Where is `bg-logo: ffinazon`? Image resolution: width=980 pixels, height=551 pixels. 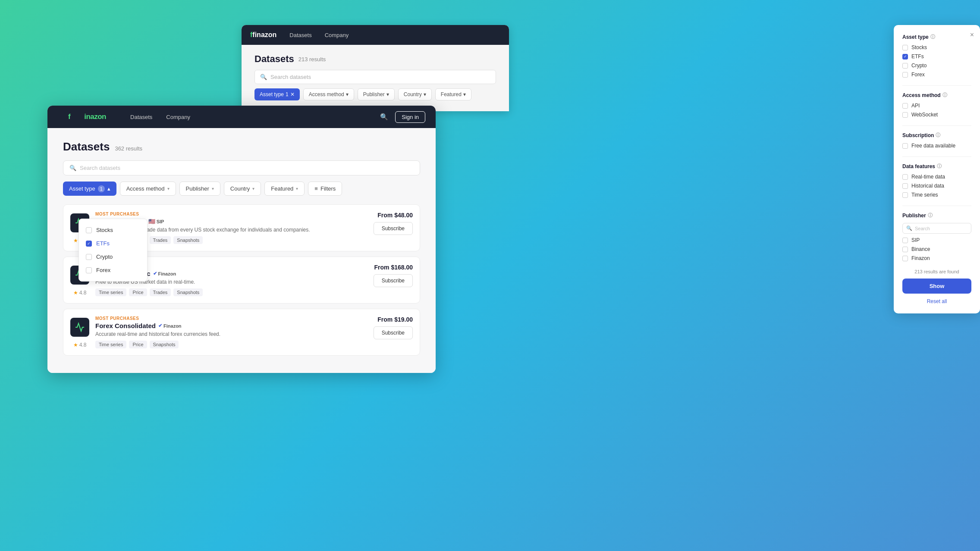
bg-logo: ffinazon is located at coordinates (263, 35).